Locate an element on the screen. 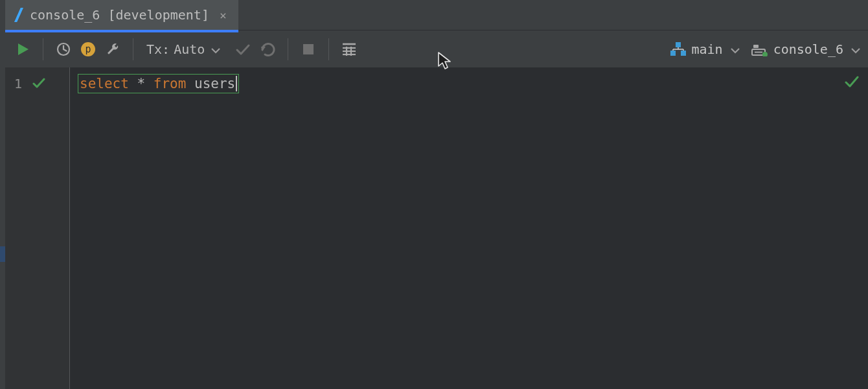  wrench-icon is located at coordinates (113, 49).